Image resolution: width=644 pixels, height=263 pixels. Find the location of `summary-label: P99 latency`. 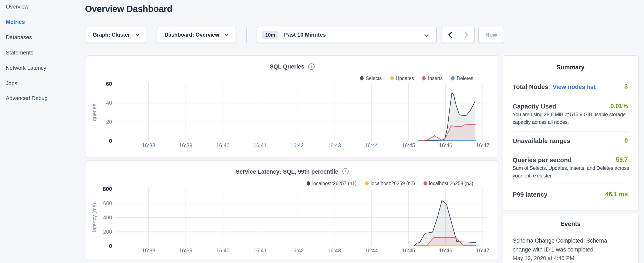

summary-label: P99 latency is located at coordinates (530, 195).